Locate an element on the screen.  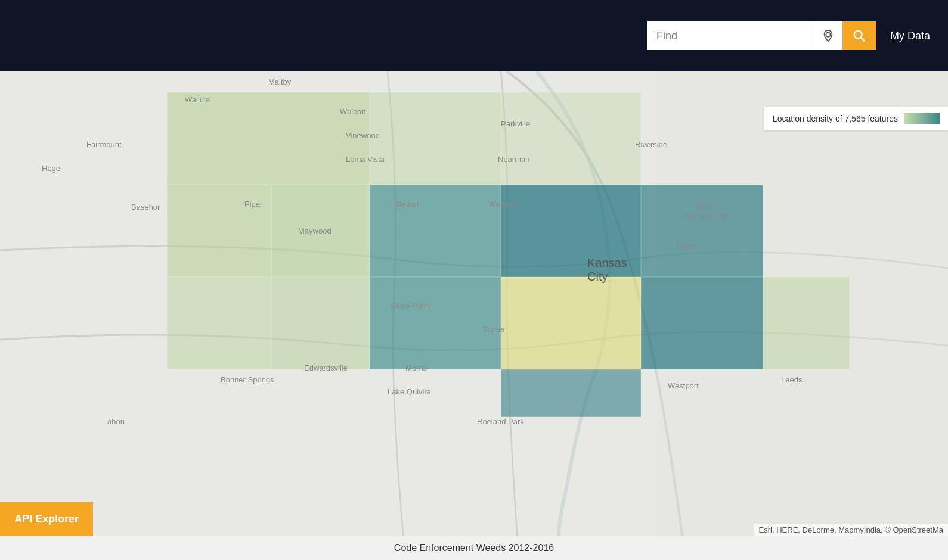
search-button is located at coordinates (859, 36).